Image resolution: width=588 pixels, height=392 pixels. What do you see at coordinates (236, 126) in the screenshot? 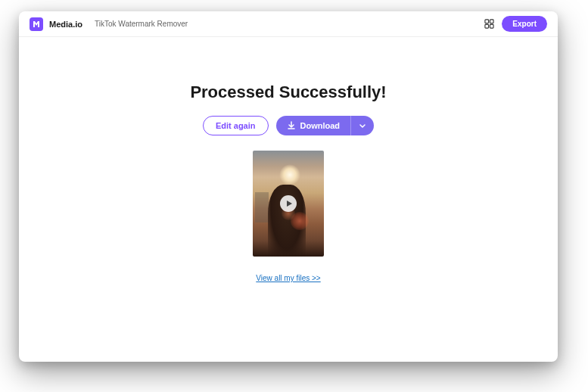
I see `edit-again-button: Edit again` at bounding box center [236, 126].